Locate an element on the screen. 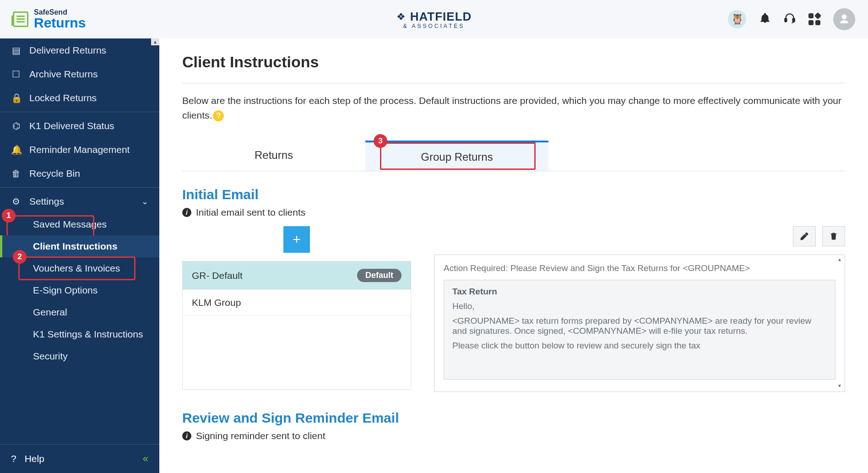  edit-template-button is located at coordinates (804, 236).